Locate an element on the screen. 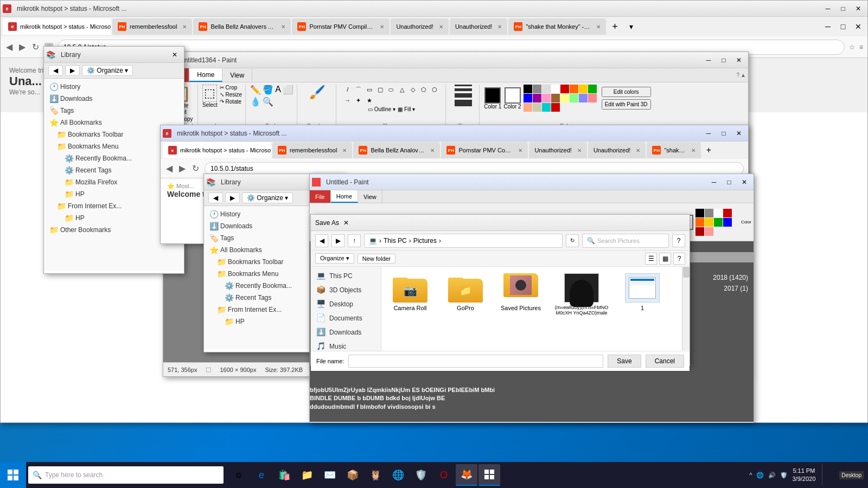  ff-lib1-tags: 🏷️ Tags is located at coordinates (114, 111).